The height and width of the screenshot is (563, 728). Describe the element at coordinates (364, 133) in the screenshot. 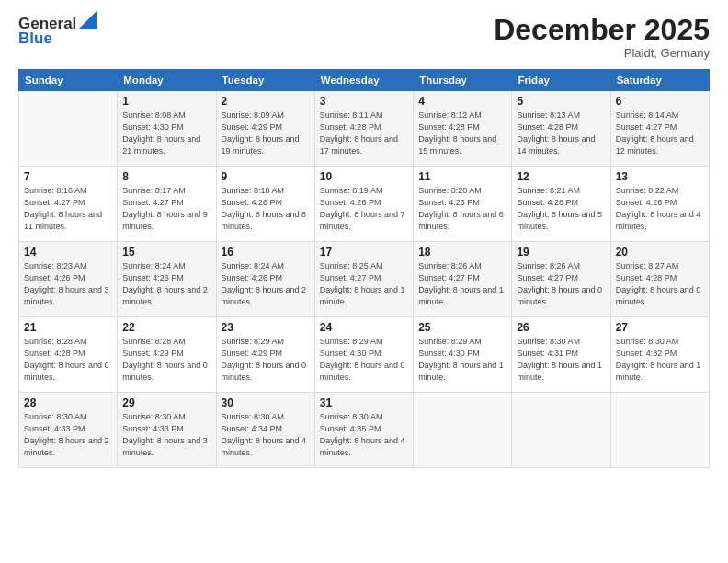

I see `day-info: Sunrise: 8:11 AMSunset: 4:28 PMDaylight:…` at that location.